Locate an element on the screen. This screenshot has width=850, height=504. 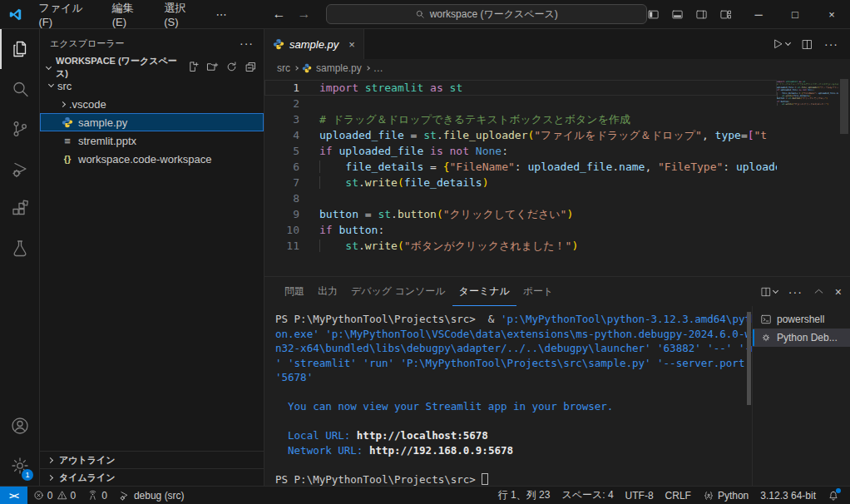
run-icon is located at coordinates (778, 44).